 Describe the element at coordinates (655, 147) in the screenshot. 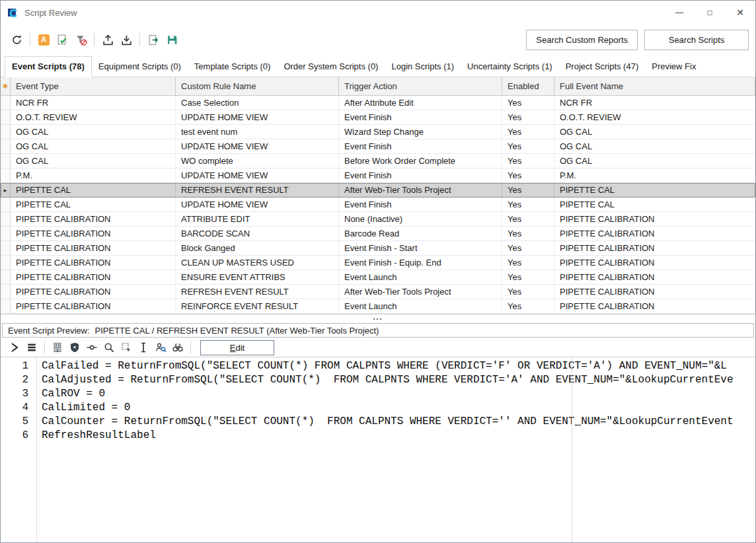

I see `table-cell: OG CAL` at that location.